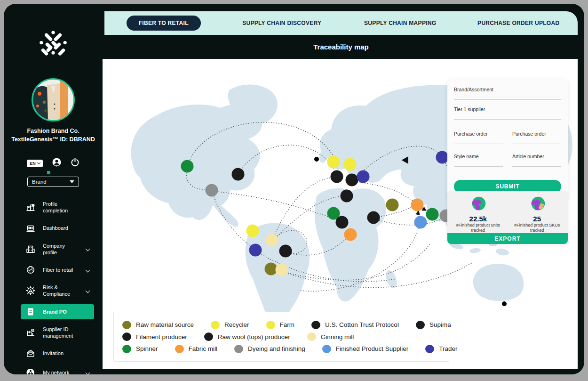 The width and height of the screenshot is (588, 381). I want to click on legend-label: Dyeing and finishing, so click(277, 349).